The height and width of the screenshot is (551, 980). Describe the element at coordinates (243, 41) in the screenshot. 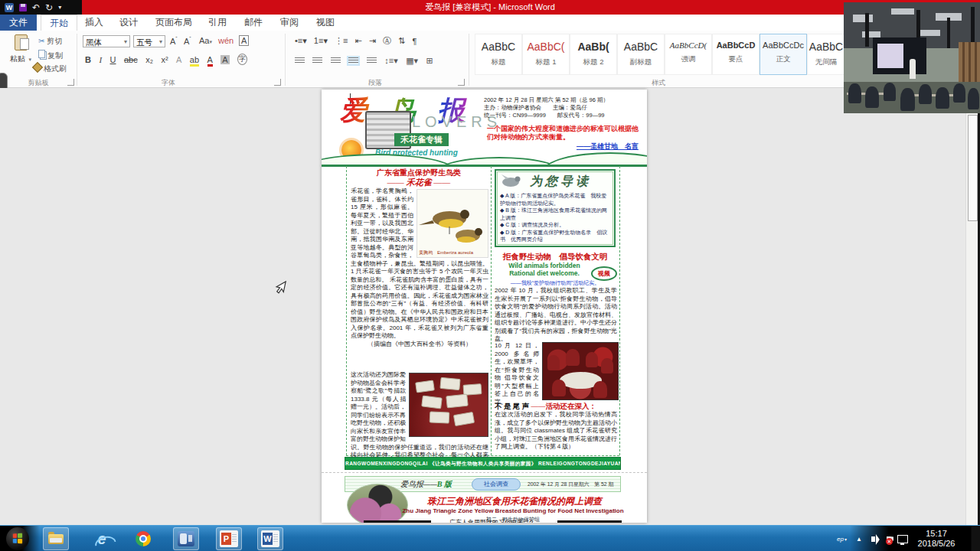

I see `character-border-button: A` at that location.